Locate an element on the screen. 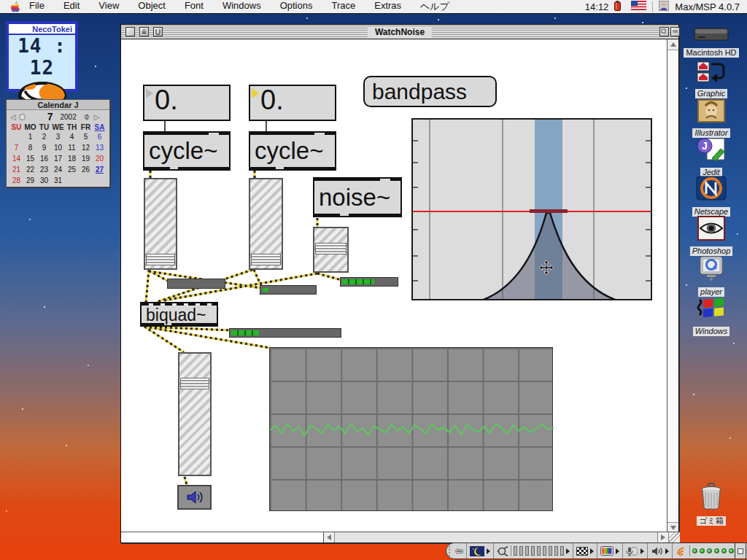  application-menu-icon is located at coordinates (664, 7).